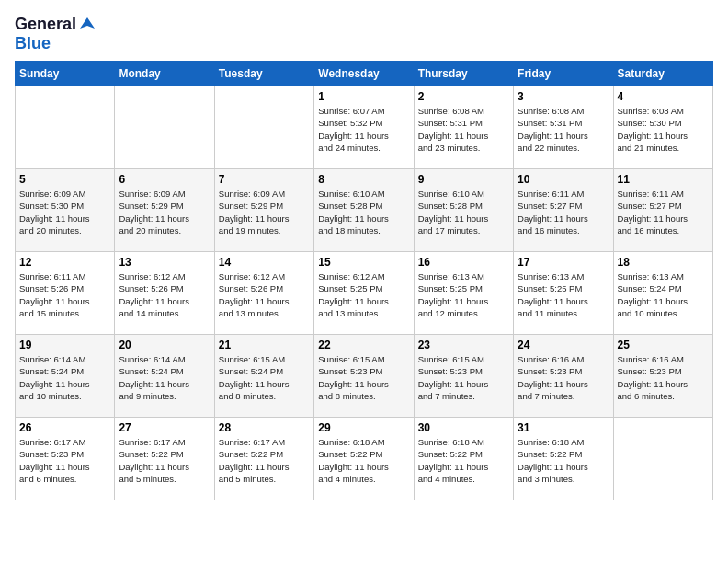 The image size is (728, 563). What do you see at coordinates (264, 459) in the screenshot?
I see `calendar-cell: 28Sunrise: 6:17 AM Sunset: 5:22 PM Dayli…` at bounding box center [264, 459].